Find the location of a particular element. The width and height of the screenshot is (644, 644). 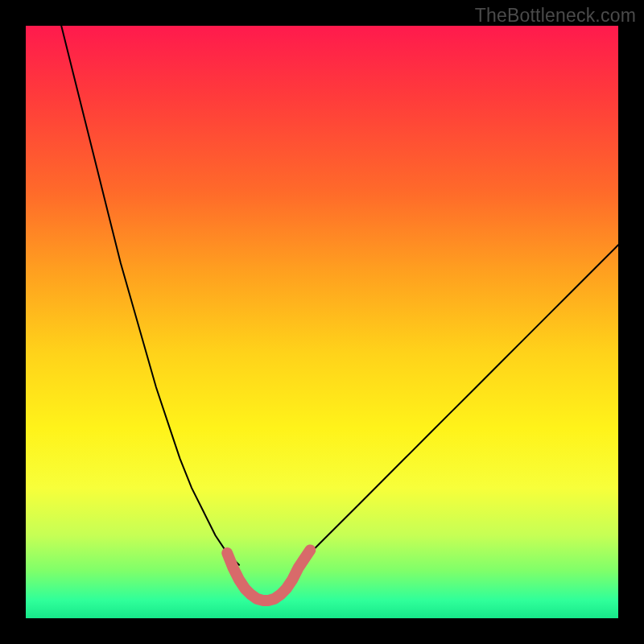

watermark-text: TheBottleneck.com is located at coordinates (555, 16).